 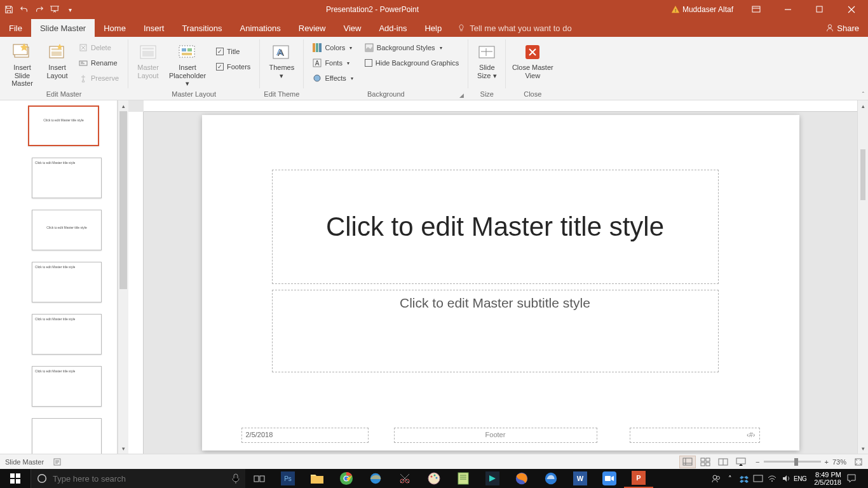 I want to click on action-center-icon, so click(x=857, y=478).